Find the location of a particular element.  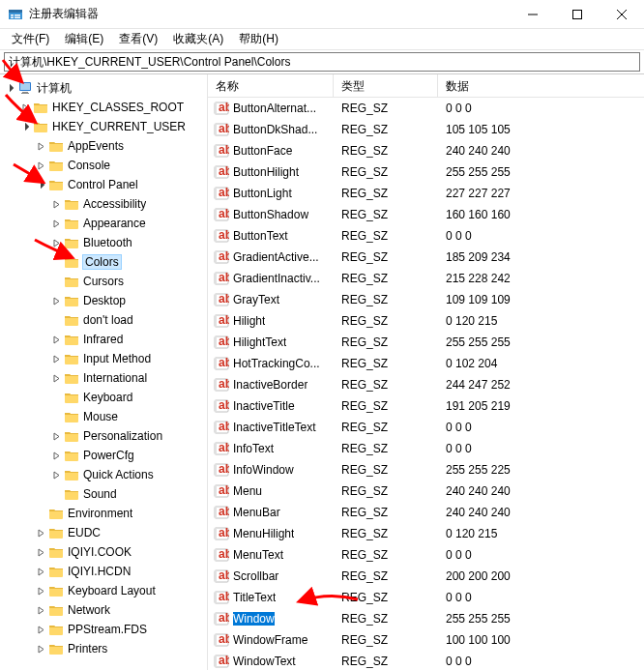

list-row: abHilightREG_SZ0 120 215 is located at coordinates (425, 321).